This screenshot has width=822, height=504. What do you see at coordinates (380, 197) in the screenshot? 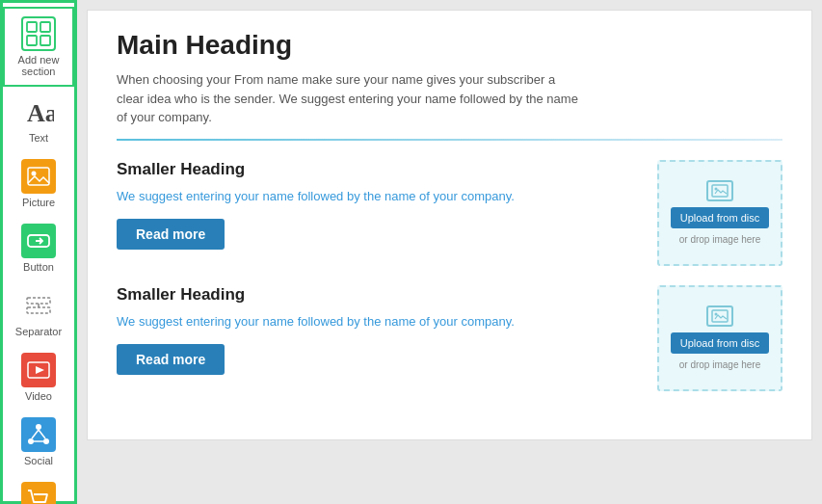
I see `section-description-1: We suggest entering your name followed b…` at bounding box center [380, 197].